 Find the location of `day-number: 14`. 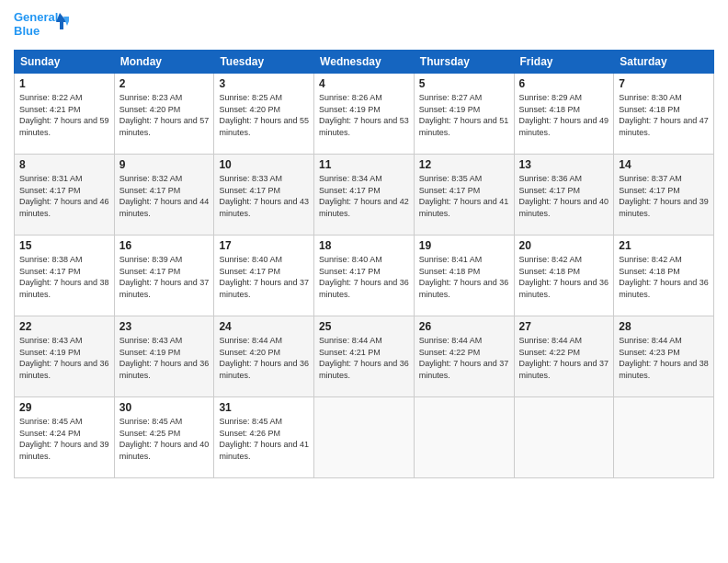

day-number: 14 is located at coordinates (664, 165).